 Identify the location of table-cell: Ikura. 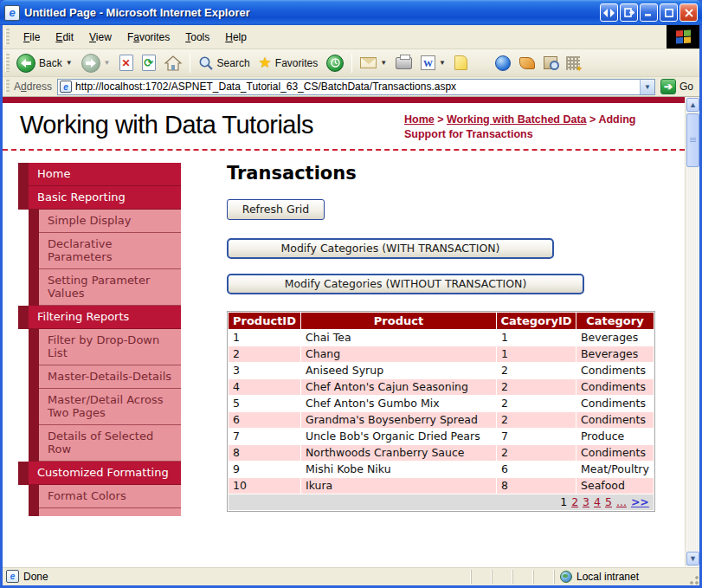
(399, 485).